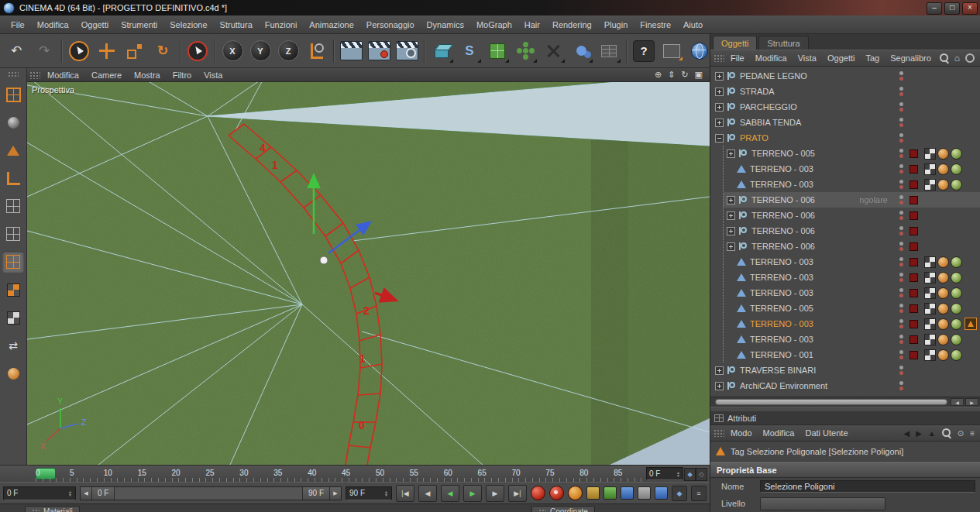 Image resolution: width=980 pixels, height=512 pixels. What do you see at coordinates (685, 74) in the screenshot?
I see `viewport-rotate-icon: ↻` at bounding box center [685, 74].